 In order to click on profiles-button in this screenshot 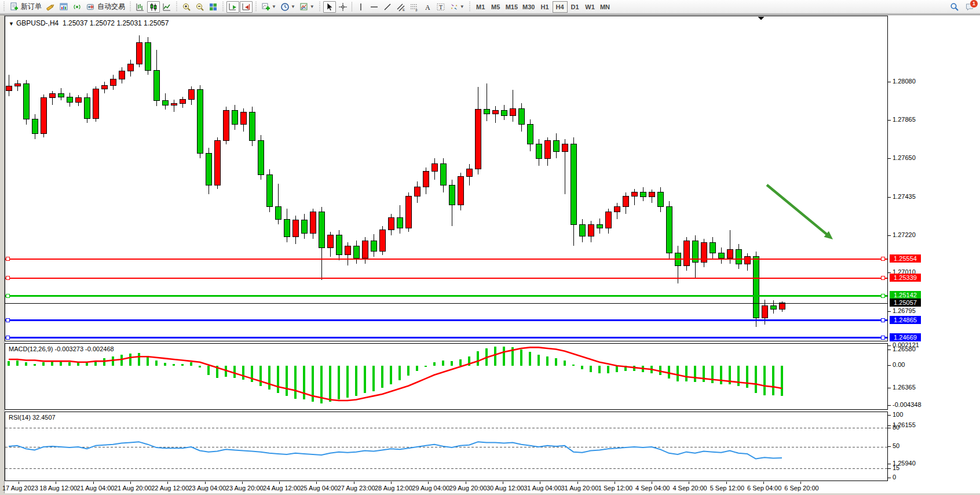, I will do `click(64, 7)`.